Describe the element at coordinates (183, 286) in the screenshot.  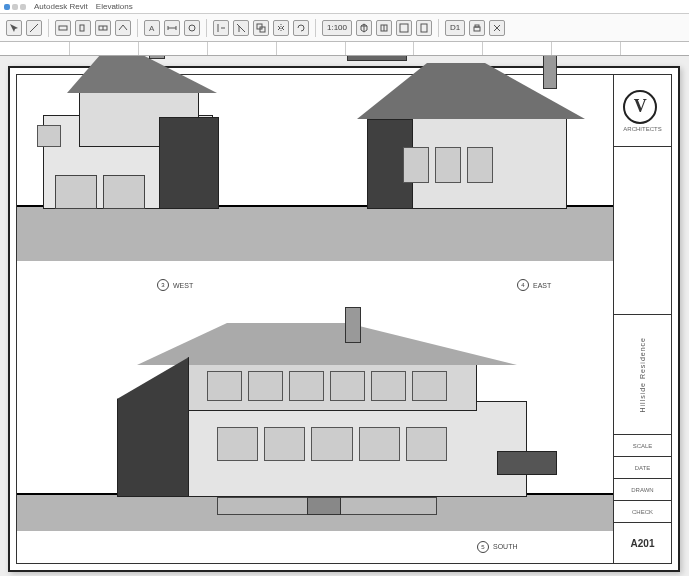
I see `view-name: WEST` at that location.